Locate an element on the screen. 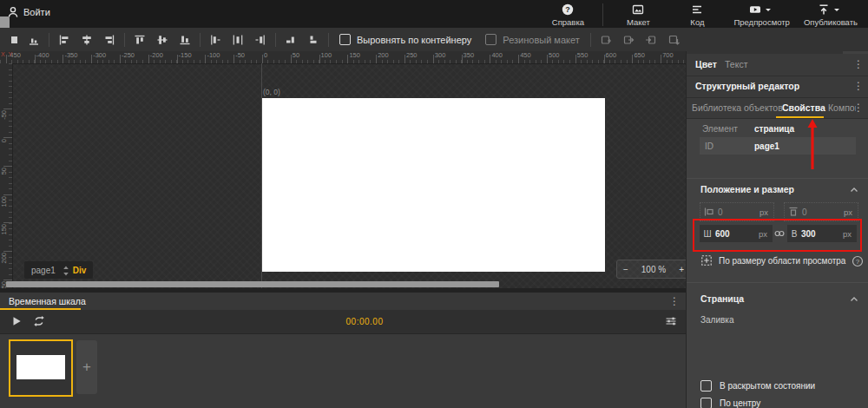 The height and width of the screenshot is (408, 868). timeline-title: Временная шкала is located at coordinates (47, 301).